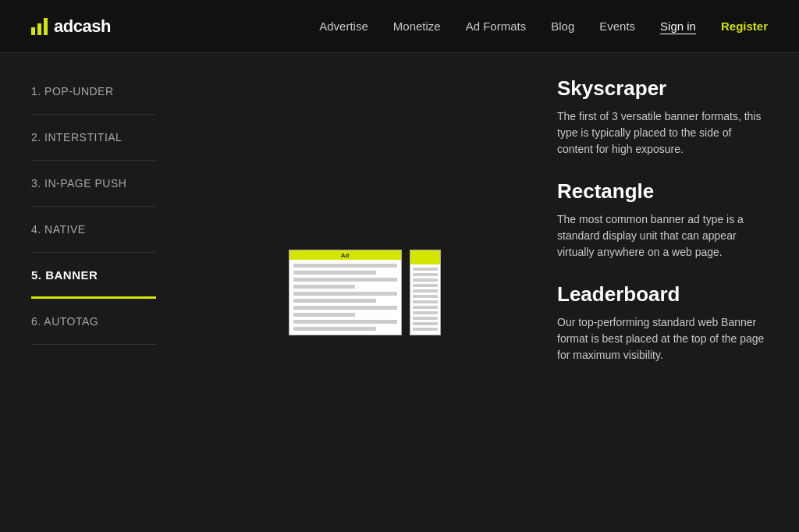 The image size is (799, 532). What do you see at coordinates (94, 184) in the screenshot?
I see `sidebar-item-inpage-push: 3. IN-PAGE PUSH` at bounding box center [94, 184].